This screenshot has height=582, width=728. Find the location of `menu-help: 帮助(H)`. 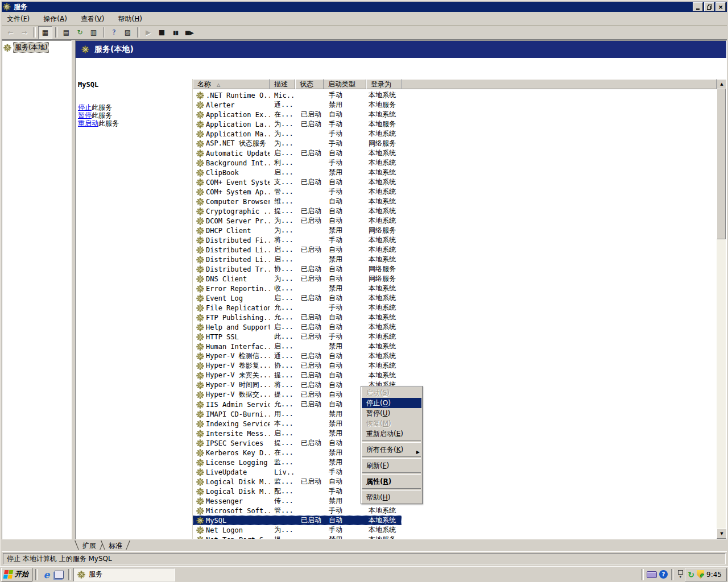

menu-help: 帮助(H) is located at coordinates (130, 19).